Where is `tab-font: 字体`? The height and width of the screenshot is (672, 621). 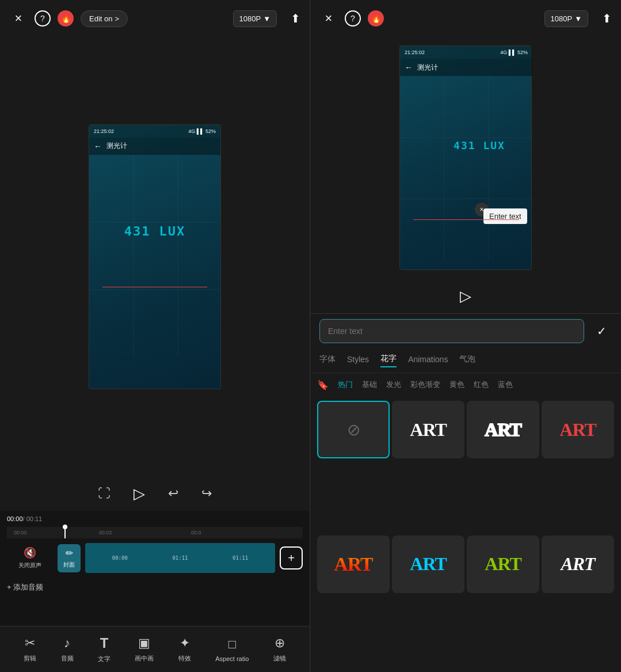
tab-font: 字体 is located at coordinates (327, 360).